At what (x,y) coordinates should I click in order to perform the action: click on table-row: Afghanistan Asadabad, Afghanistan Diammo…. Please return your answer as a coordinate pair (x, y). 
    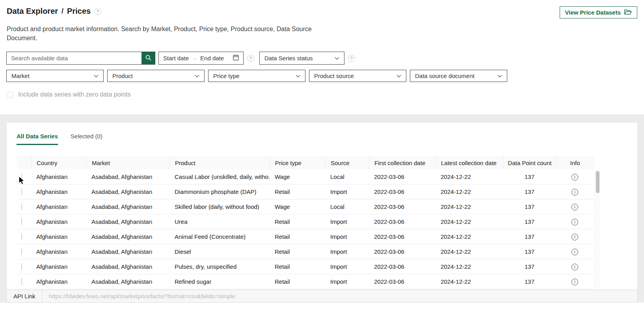
    Looking at the image, I should click on (305, 192).